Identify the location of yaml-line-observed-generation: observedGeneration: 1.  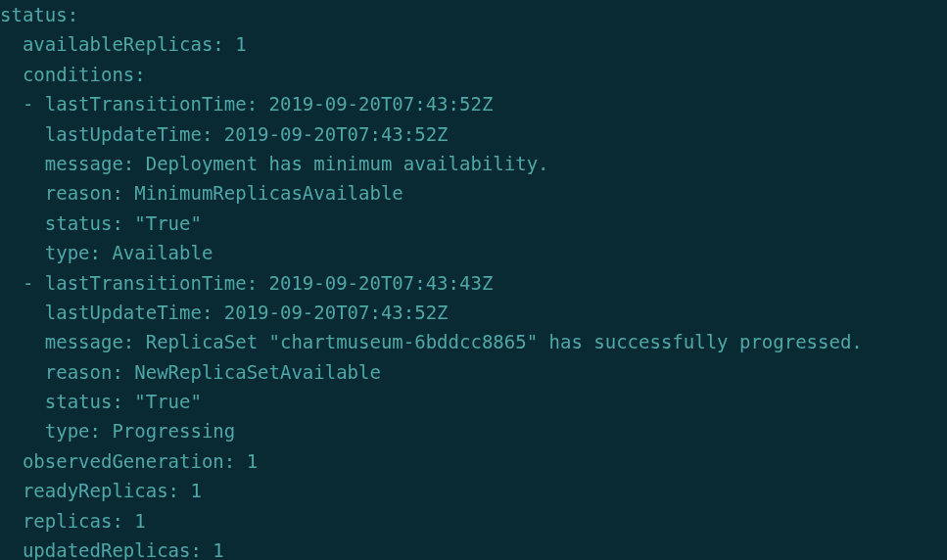
(474, 461).